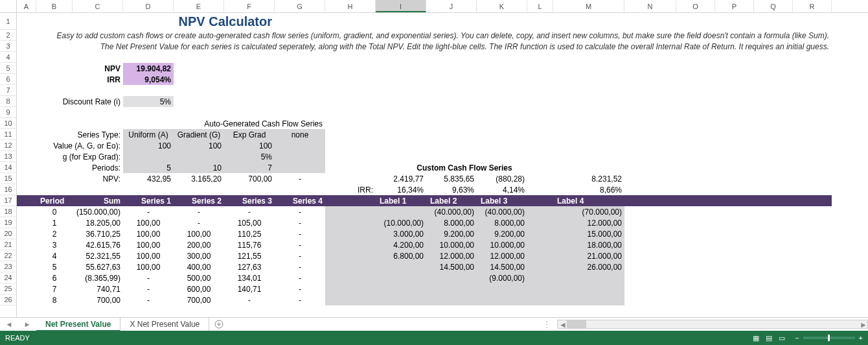  I want to click on tab-x-net-present-value: X Net Present Value, so click(165, 324).